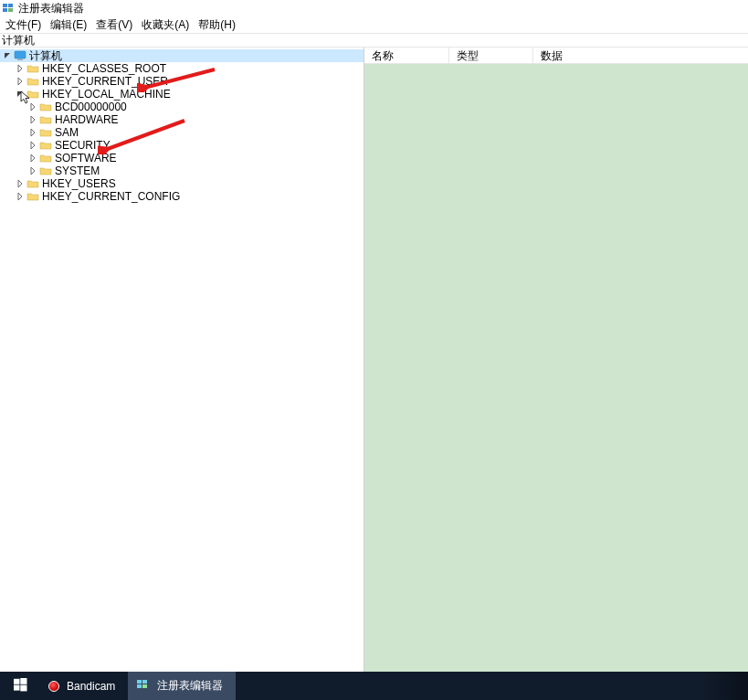 The width and height of the screenshot is (748, 700). I want to click on menu-favorites: 收藏夹(A), so click(165, 26).